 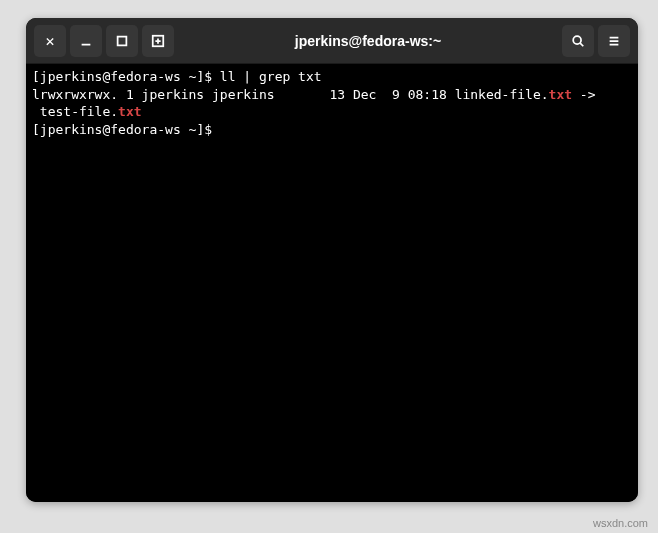 What do you see at coordinates (584, 94) in the screenshot?
I see `ls-output-tail: ->` at bounding box center [584, 94].